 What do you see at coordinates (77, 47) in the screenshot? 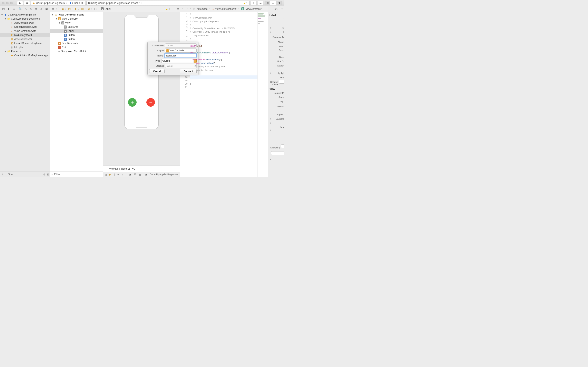
I see `tree-row: EExit` at bounding box center [77, 47].